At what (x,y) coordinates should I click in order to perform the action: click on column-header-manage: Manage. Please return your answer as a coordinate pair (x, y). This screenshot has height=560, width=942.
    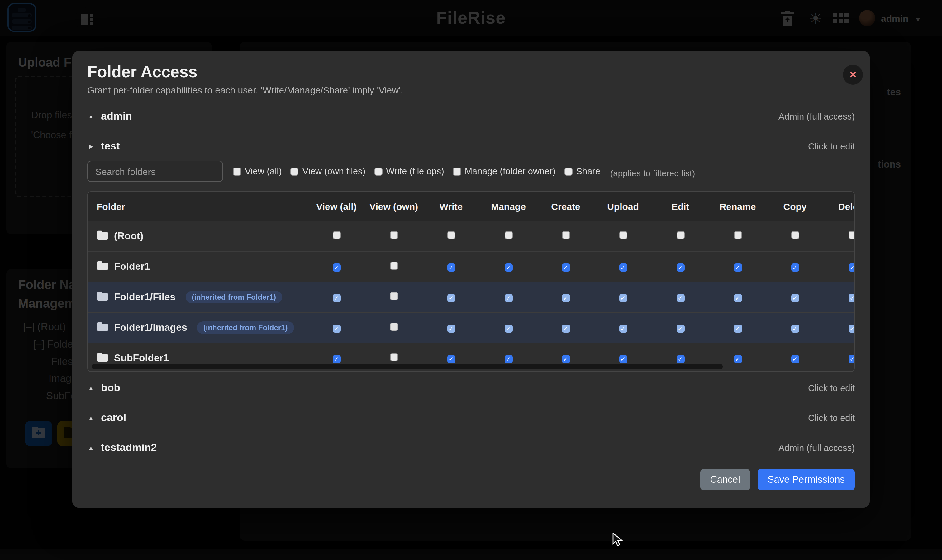
    Looking at the image, I should click on (508, 206).